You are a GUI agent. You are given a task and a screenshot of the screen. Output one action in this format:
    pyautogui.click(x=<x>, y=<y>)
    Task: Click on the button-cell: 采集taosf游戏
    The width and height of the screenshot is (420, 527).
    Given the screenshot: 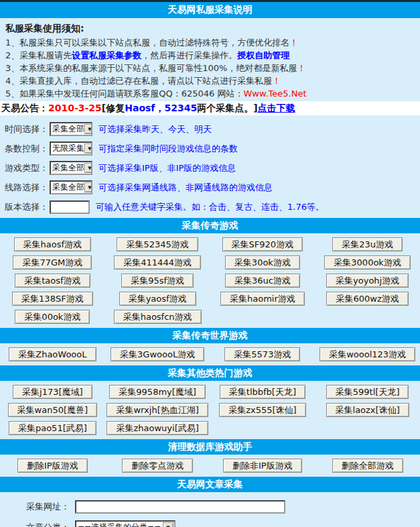 What is the action you would take?
    pyautogui.click(x=52, y=280)
    